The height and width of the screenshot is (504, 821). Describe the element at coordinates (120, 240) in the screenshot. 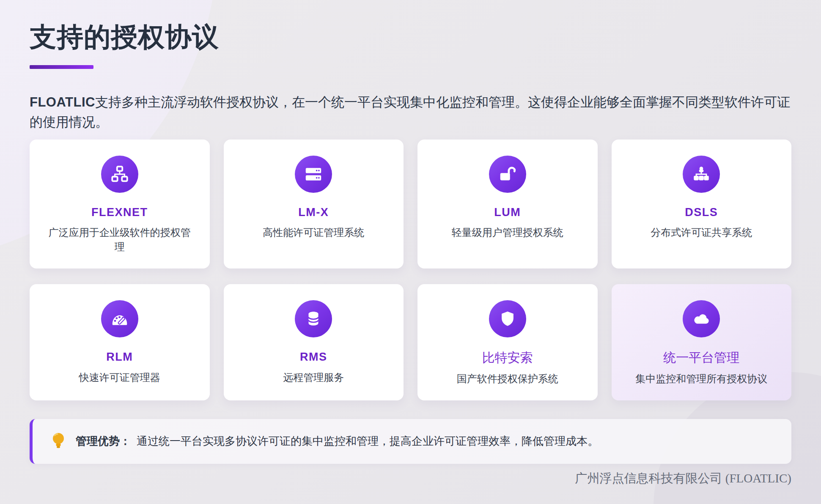

I see `card-desc: 广泛应用于企业级软件的授权管理` at that location.